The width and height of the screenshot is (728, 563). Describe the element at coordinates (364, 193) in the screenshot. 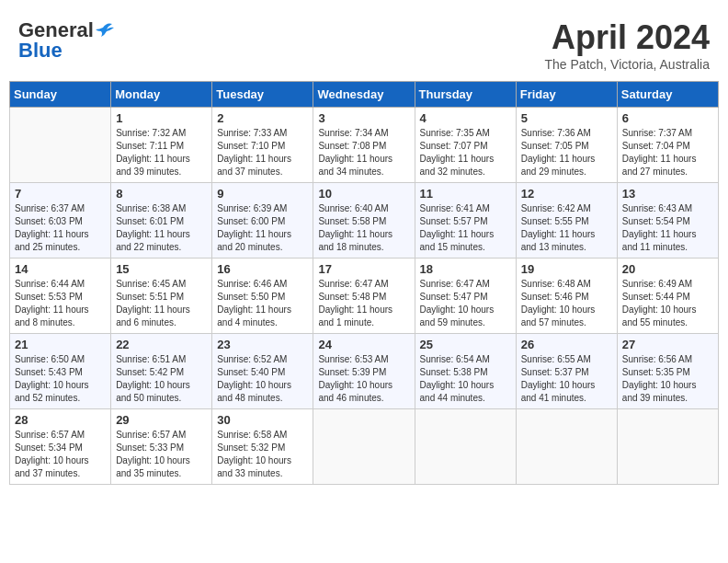

I see `day-number: 10` at that location.